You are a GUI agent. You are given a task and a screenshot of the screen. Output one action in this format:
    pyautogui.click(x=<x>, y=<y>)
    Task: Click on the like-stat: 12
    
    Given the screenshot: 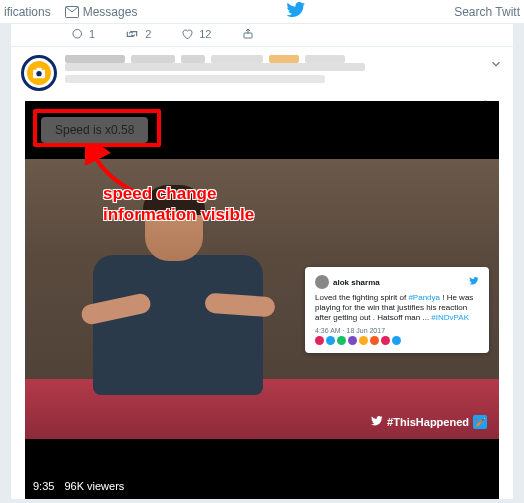 What is the action you would take?
    pyautogui.click(x=196, y=34)
    